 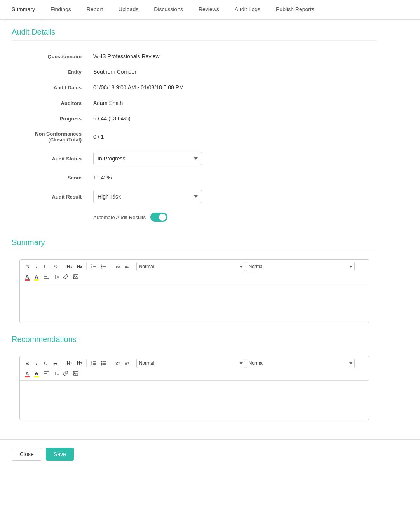 What do you see at coordinates (118, 267) in the screenshot?
I see `summary-subscript-btn: x2` at bounding box center [118, 267].